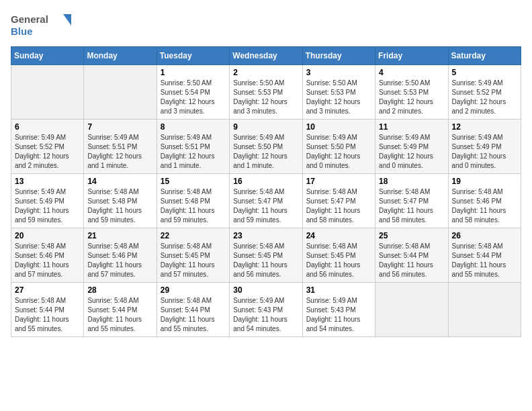 Image resolution: width=532 pixels, height=411 pixels. I want to click on day-number: 9, so click(266, 127).